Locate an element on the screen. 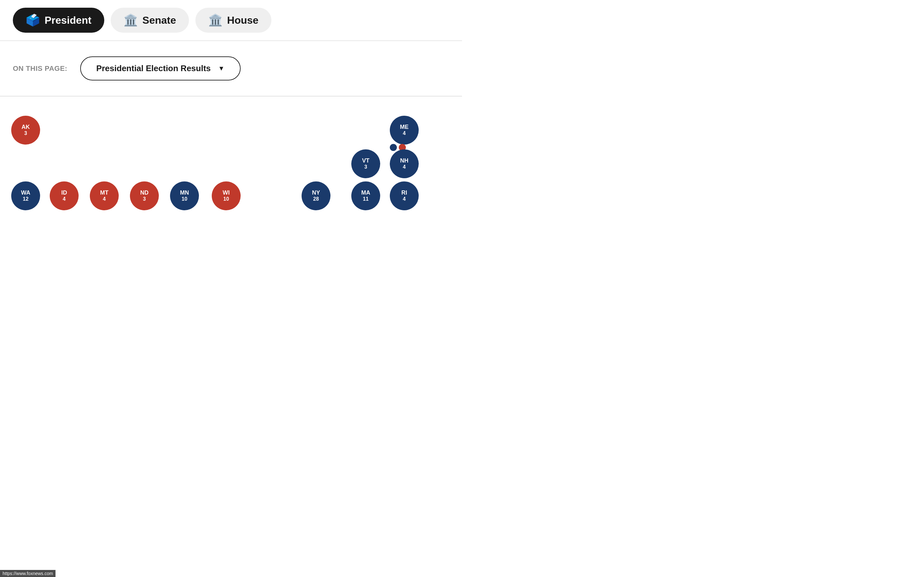 The height and width of the screenshot is (577, 924). state-ny-num: 28 is located at coordinates (316, 199).